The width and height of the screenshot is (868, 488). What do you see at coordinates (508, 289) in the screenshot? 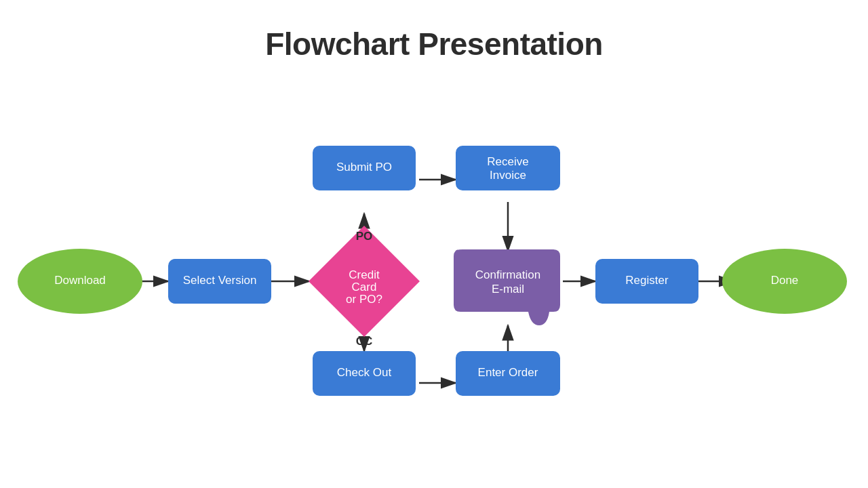
I see `svg-text: E-mail` at bounding box center [508, 289].